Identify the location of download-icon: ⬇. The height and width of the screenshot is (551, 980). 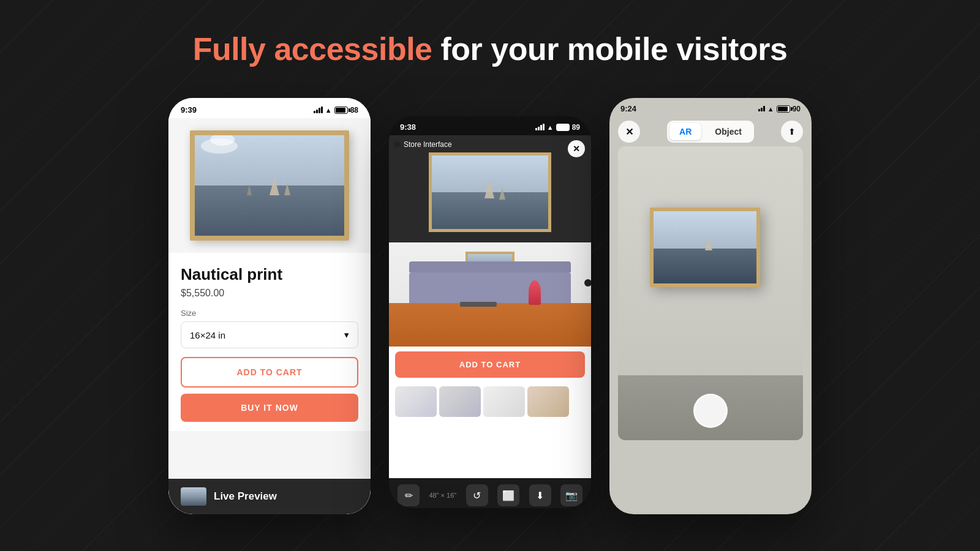
(540, 495).